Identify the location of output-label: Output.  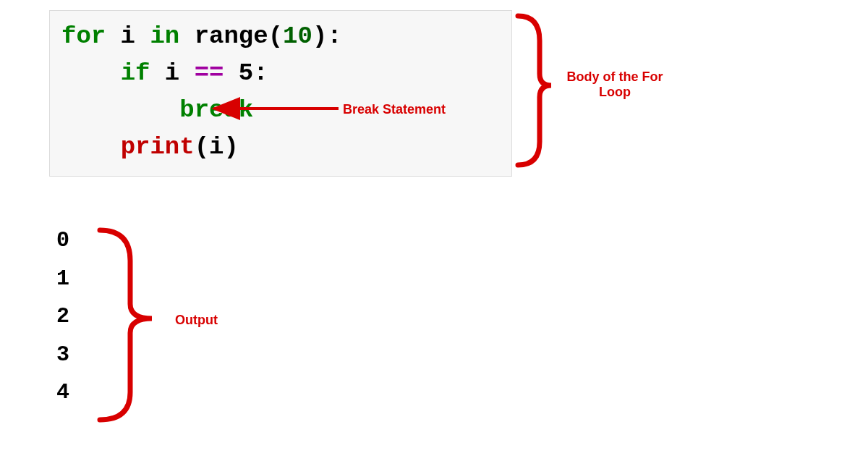
(197, 320).